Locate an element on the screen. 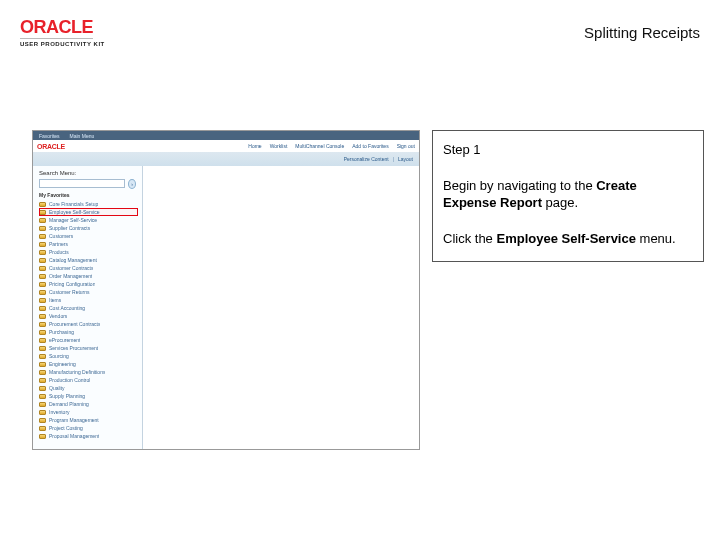 The image size is (720, 540). menu-item-label: Customer Contracts is located at coordinates (71, 268).